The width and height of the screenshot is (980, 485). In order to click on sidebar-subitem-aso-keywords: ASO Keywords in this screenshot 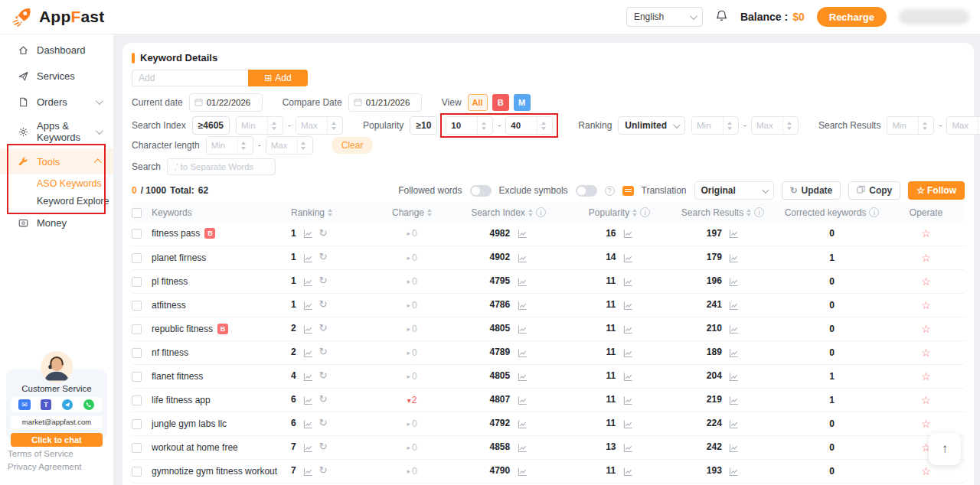, I will do `click(57, 184)`.